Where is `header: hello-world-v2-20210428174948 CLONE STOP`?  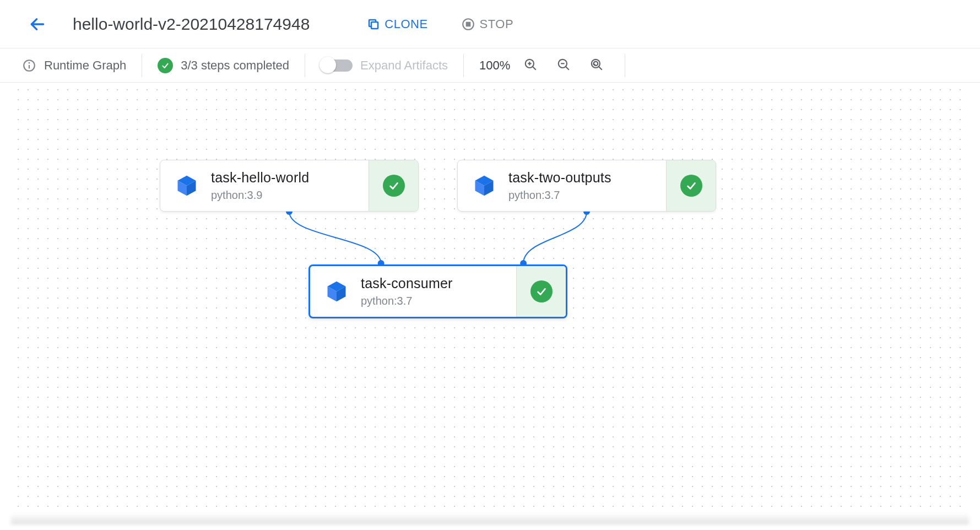
header: hello-world-v2-20210428174948 CLONE STOP is located at coordinates (490, 24).